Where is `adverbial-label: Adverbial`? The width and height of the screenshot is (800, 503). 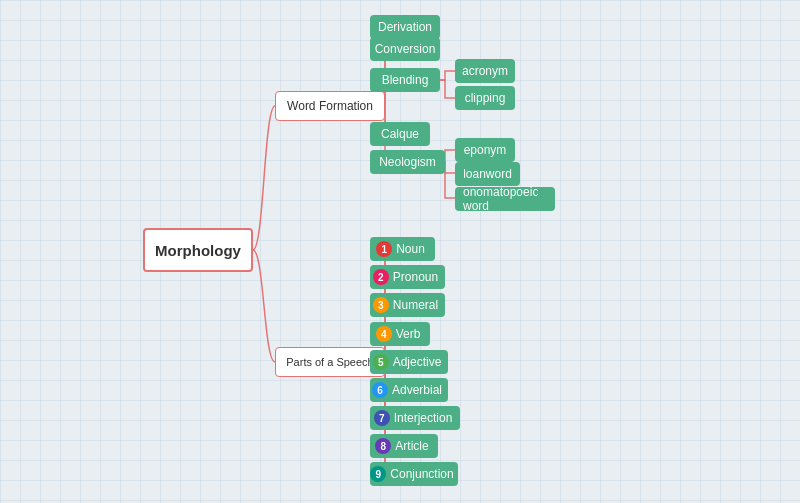
adverbial-label: Adverbial is located at coordinates (417, 390).